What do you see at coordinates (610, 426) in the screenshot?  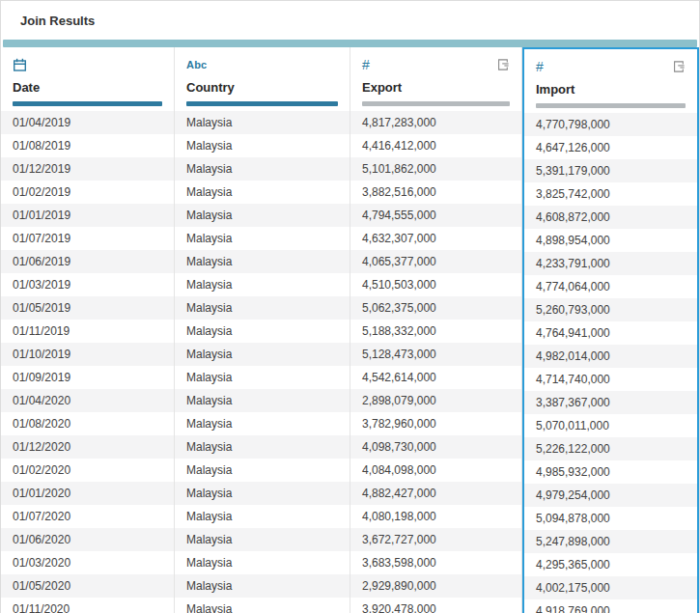 I see `table-cell: 5,070,011,000` at bounding box center [610, 426].